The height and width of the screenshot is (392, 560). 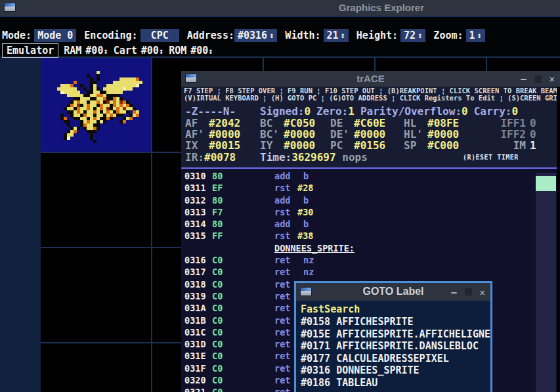 I want to click on rom-label: ROM, so click(x=177, y=51).